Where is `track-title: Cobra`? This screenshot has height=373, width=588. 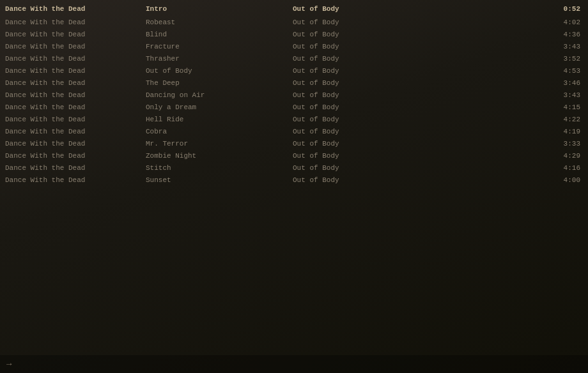 track-title: Cobra is located at coordinates (219, 132).